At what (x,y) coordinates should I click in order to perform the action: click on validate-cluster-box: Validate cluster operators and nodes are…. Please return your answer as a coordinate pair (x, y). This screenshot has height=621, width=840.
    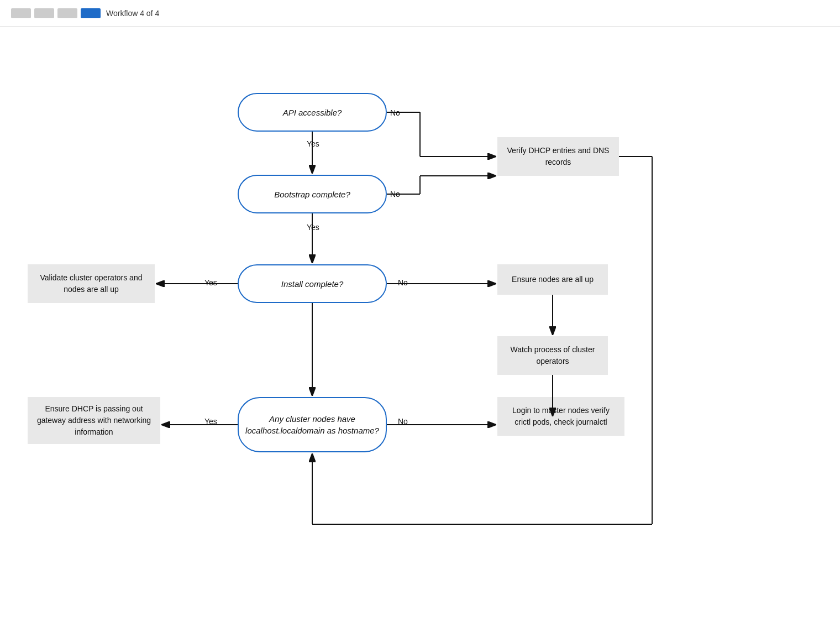
    Looking at the image, I should click on (91, 284).